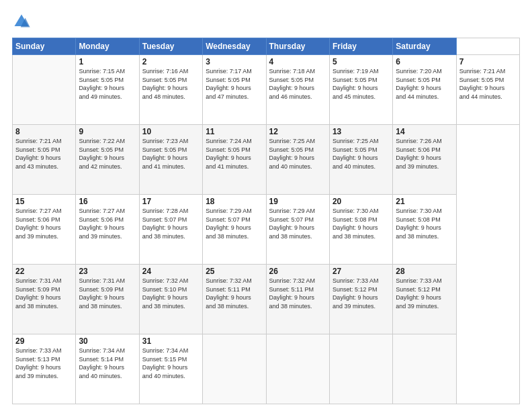 This screenshot has width=532, height=411. What do you see at coordinates (107, 90) in the screenshot?
I see `day-cell-1: 1Sunrise: 7:15 AM Sunset: 5:05 PM Daylig…` at bounding box center [107, 90].